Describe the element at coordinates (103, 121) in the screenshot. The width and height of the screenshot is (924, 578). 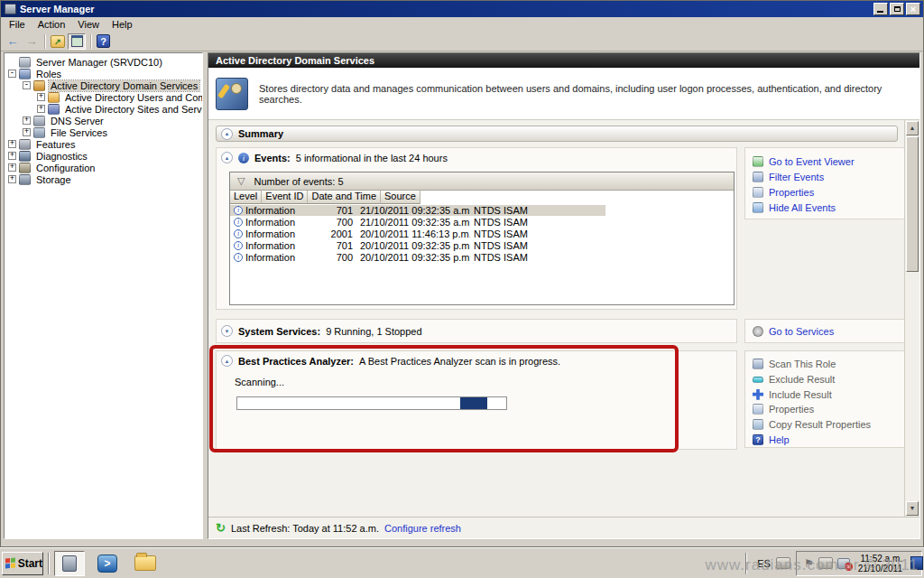
I see `tree-item: + DNS Server` at that location.